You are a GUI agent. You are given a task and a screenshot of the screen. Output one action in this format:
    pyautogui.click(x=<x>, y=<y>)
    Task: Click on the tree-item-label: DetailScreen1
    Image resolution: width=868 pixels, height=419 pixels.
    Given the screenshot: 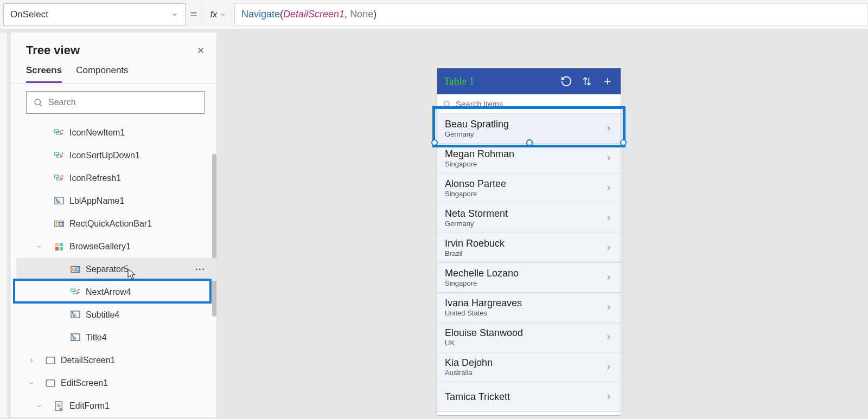 What is the action you would take?
    pyautogui.click(x=88, y=360)
    